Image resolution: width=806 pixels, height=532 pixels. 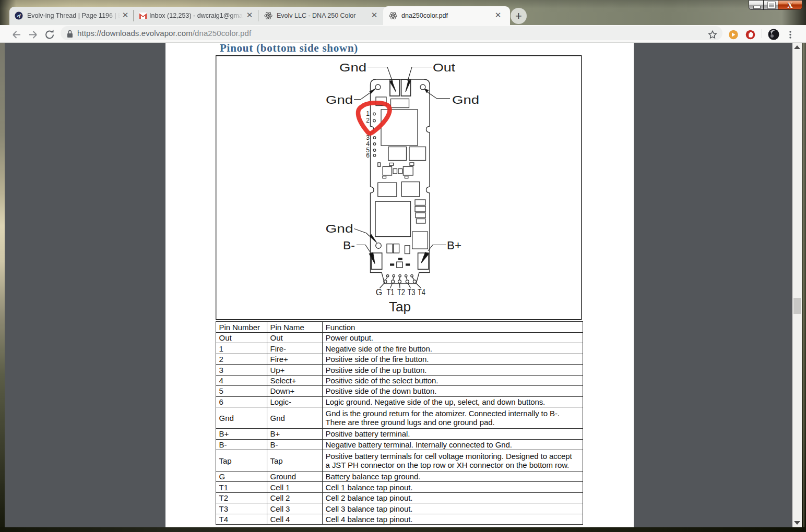 What do you see at coordinates (400, 307) in the screenshot?
I see `svg-text: Tap` at bounding box center [400, 307].